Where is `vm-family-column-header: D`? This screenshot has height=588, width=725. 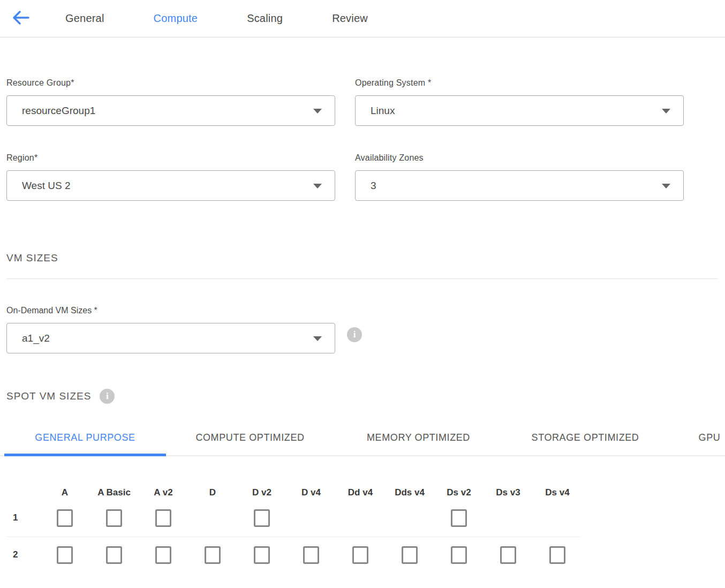 vm-family-column-header: D is located at coordinates (213, 493).